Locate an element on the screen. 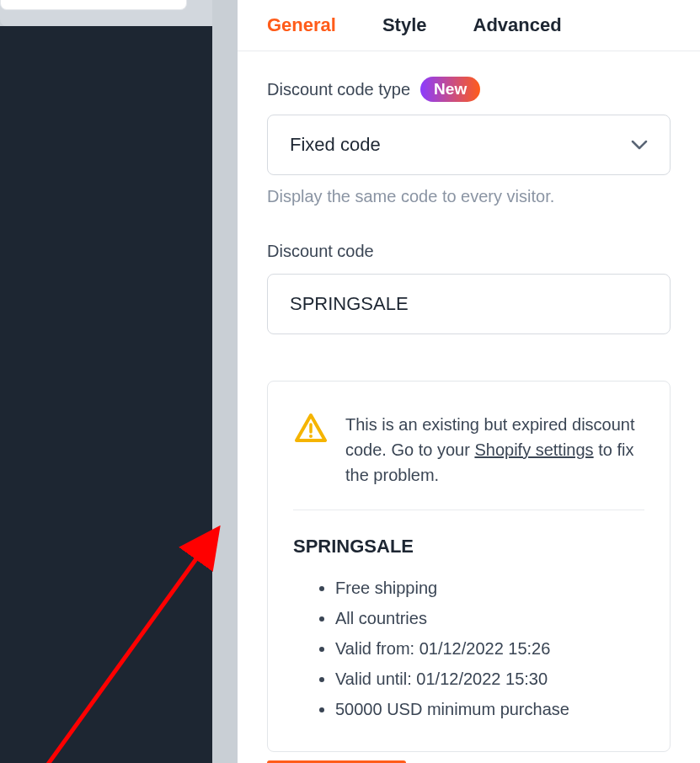 The height and width of the screenshot is (763, 700). code-detail-block: SPRINGSALE Free shipping All countries V… is located at coordinates (468, 617).